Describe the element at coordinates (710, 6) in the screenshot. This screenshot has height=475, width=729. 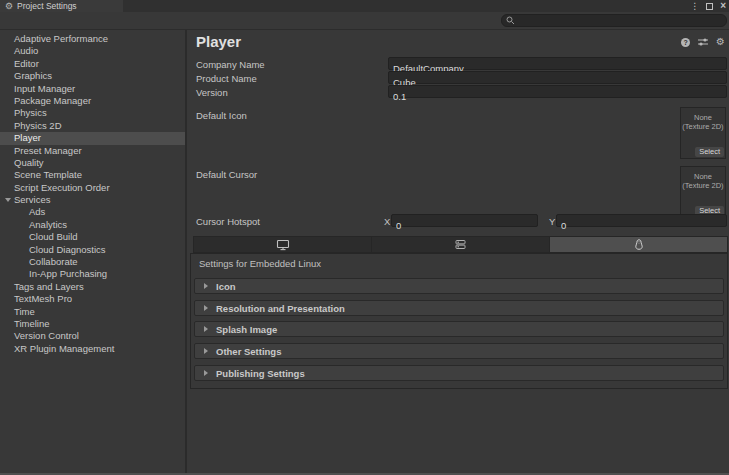
I see `maximize-icon` at that location.